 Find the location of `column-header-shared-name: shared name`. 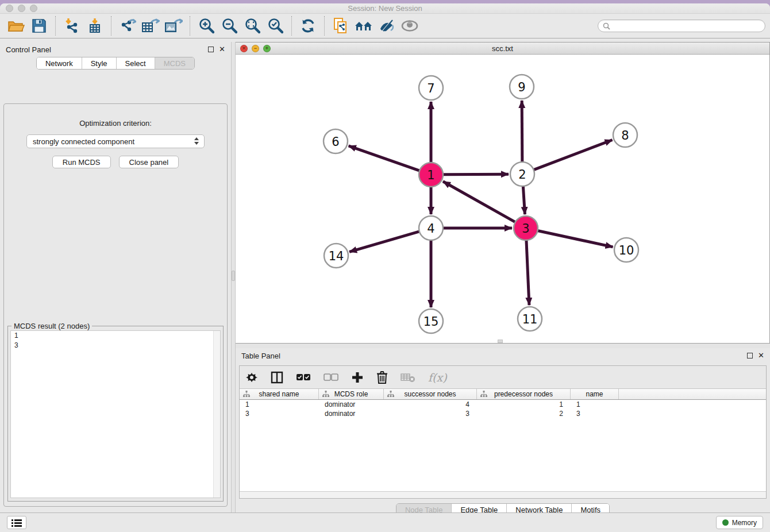

column-header-shared-name: shared name is located at coordinates (279, 394).